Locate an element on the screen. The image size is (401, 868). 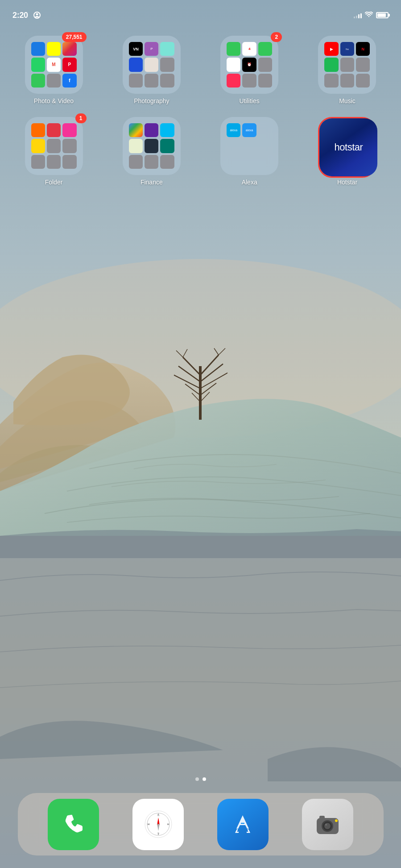
dock: N S E W is located at coordinates (201, 824).